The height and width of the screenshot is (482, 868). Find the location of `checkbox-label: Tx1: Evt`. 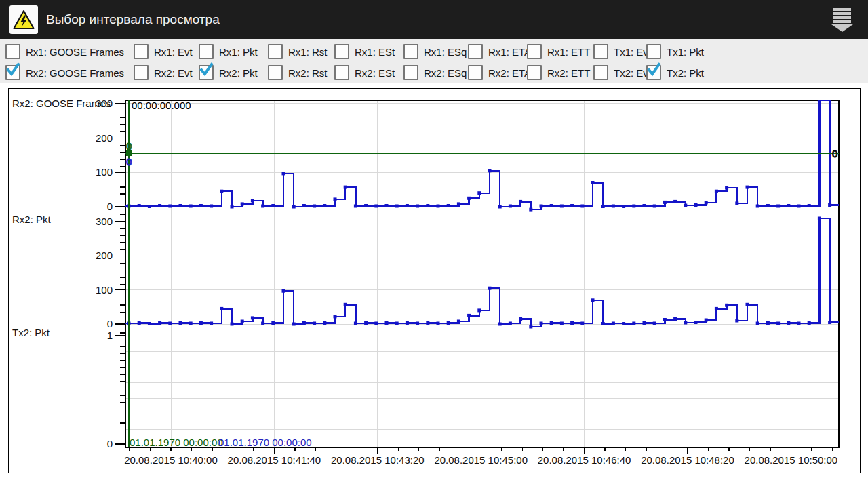

checkbox-label: Tx1: Evt is located at coordinates (632, 52).